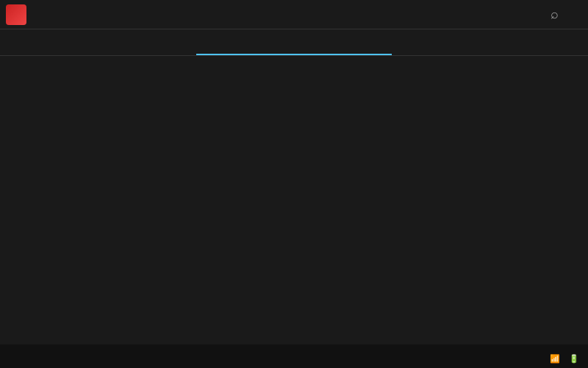 The width and height of the screenshot is (588, 368). Describe the element at coordinates (294, 43) in the screenshot. I see `tab-bar` at that location.